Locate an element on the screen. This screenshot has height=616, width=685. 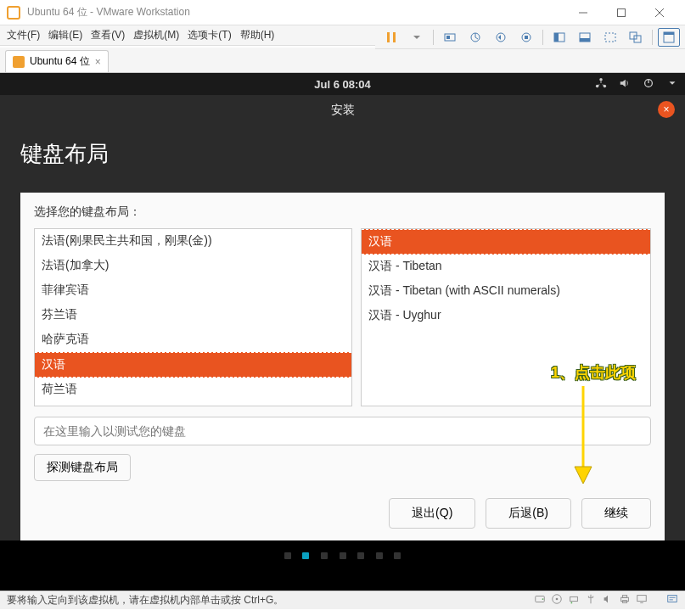
view-console-icon is located at coordinates (559, 37).